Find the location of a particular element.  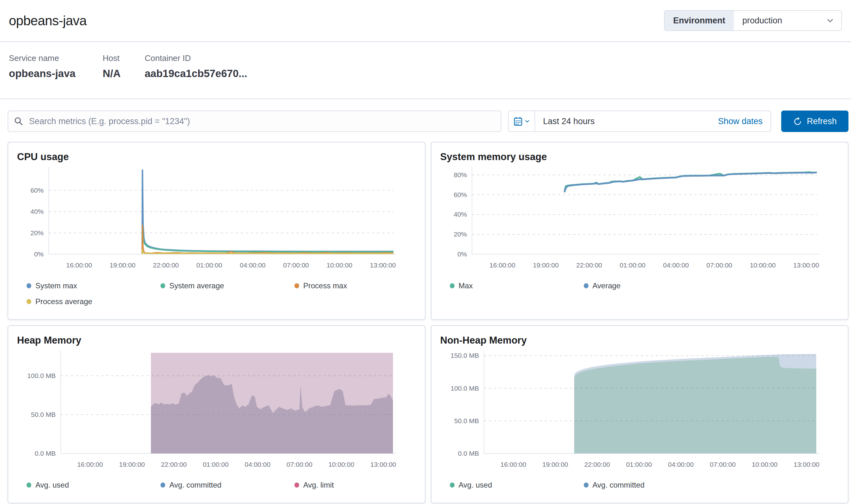

environment-select: Environment production is located at coordinates (753, 20).